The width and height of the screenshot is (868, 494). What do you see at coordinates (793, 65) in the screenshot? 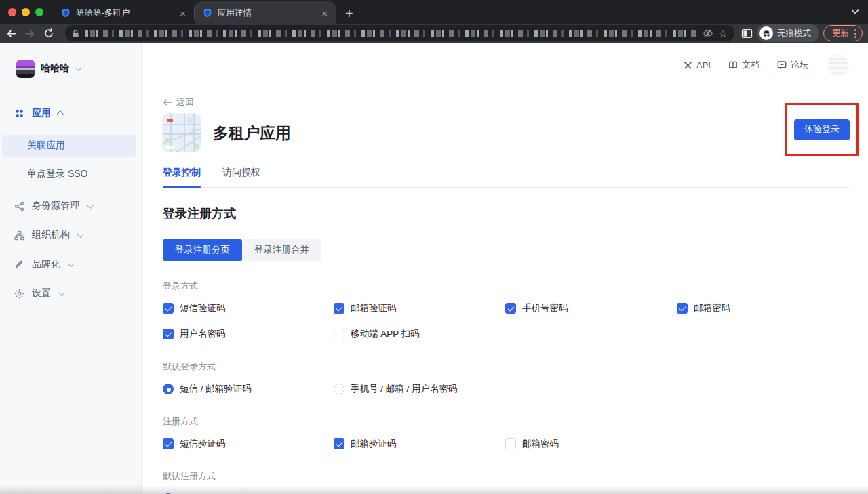
I see `forum-link: 论坛` at bounding box center [793, 65].